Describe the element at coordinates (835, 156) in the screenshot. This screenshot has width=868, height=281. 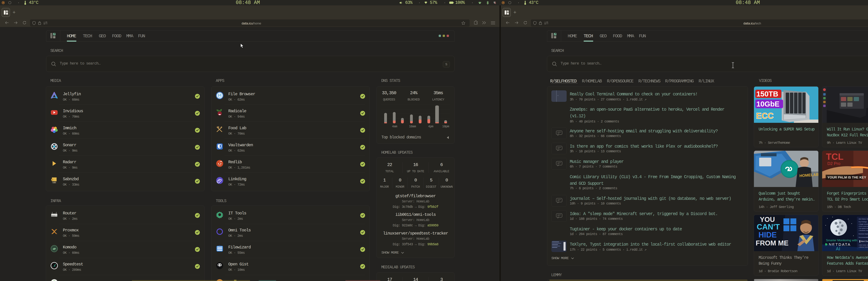
I see `svg-text: TCL` at that location.